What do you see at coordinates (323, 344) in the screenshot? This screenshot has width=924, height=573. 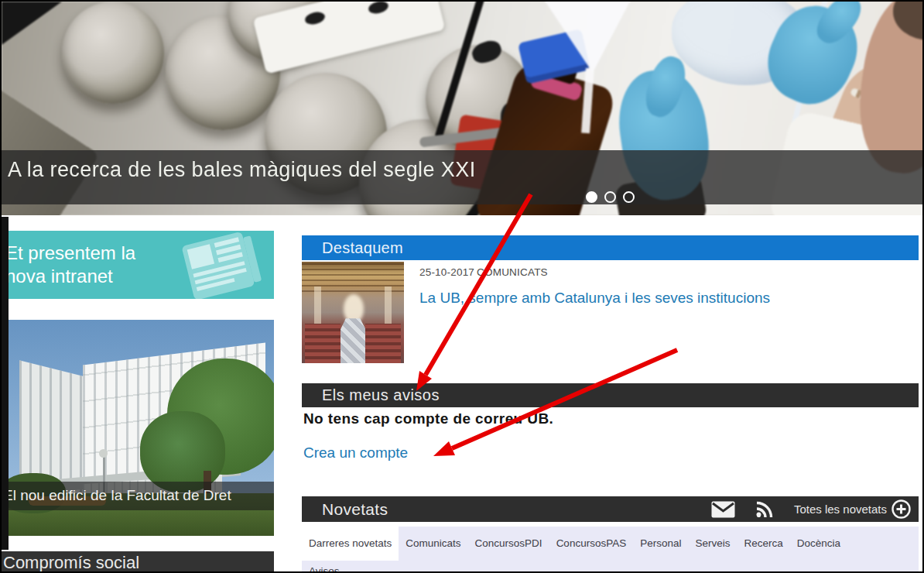 I see `pews-left` at bounding box center [323, 344].